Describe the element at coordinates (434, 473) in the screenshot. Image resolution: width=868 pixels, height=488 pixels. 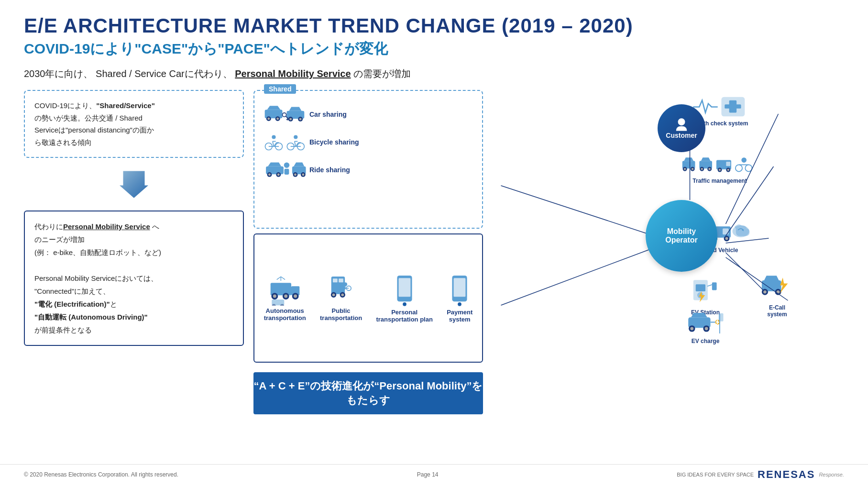
I see `footer: © 2020 Renesas Electronics Corporation. …` at that location.